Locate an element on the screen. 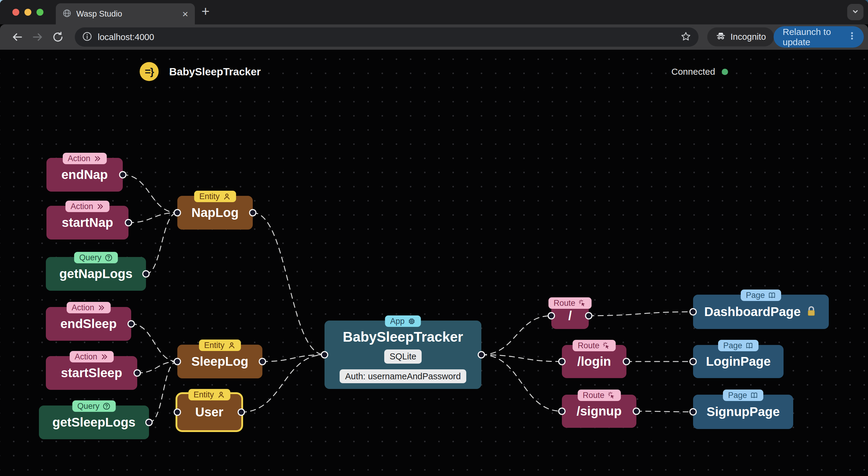 This screenshot has height=476, width=868. badge-label: Query is located at coordinates (88, 406).